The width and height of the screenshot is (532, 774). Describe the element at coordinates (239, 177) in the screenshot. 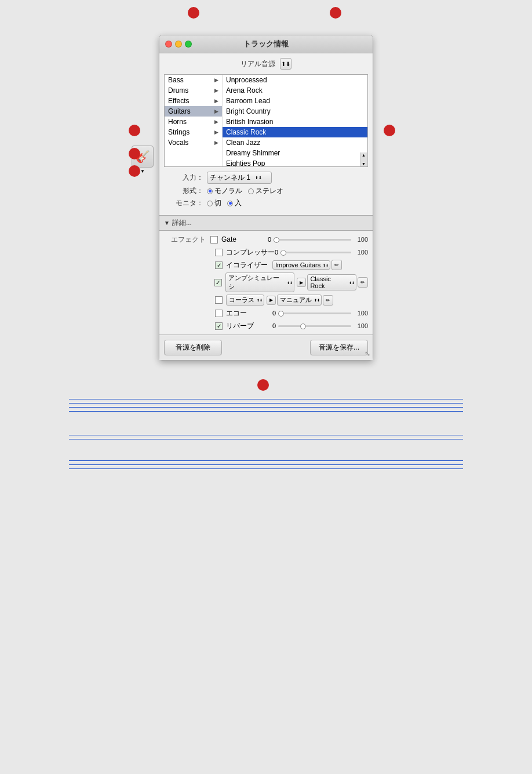

I see `channel-select: チャンネル 1 ⬆⬇` at that location.